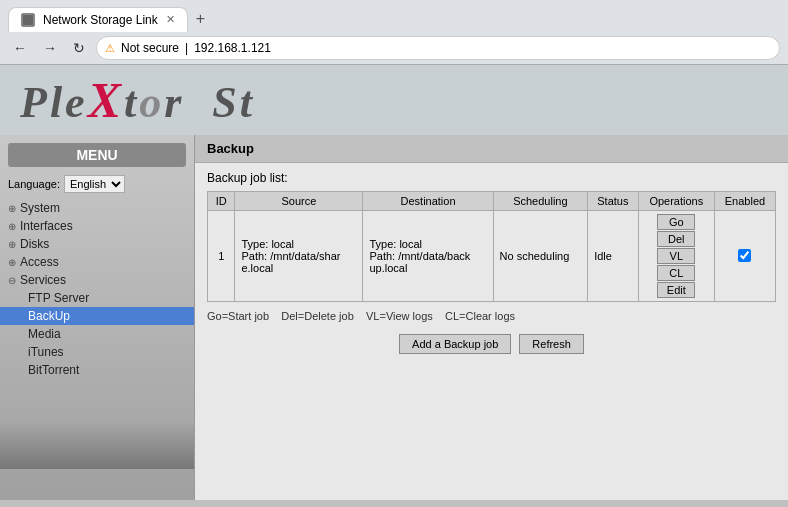 The height and width of the screenshot is (507, 788). Describe the element at coordinates (400, 316) in the screenshot. I see `legend-vl: VL=View logs` at that location.